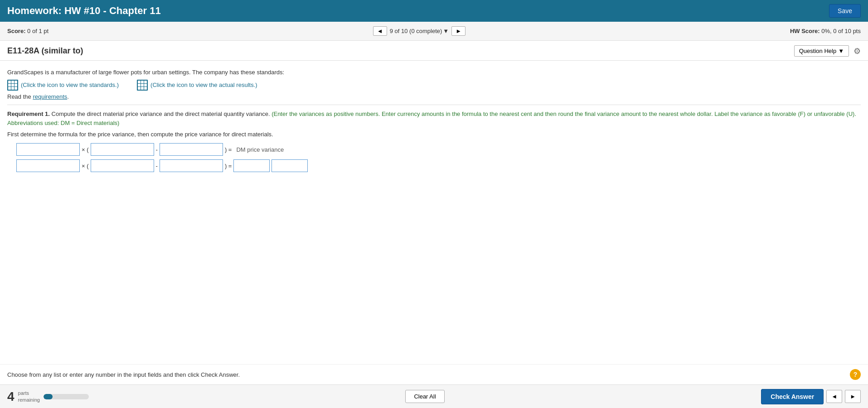 This screenshot has width=868, height=408. What do you see at coordinates (434, 105) in the screenshot?
I see `divider` at bounding box center [434, 105].